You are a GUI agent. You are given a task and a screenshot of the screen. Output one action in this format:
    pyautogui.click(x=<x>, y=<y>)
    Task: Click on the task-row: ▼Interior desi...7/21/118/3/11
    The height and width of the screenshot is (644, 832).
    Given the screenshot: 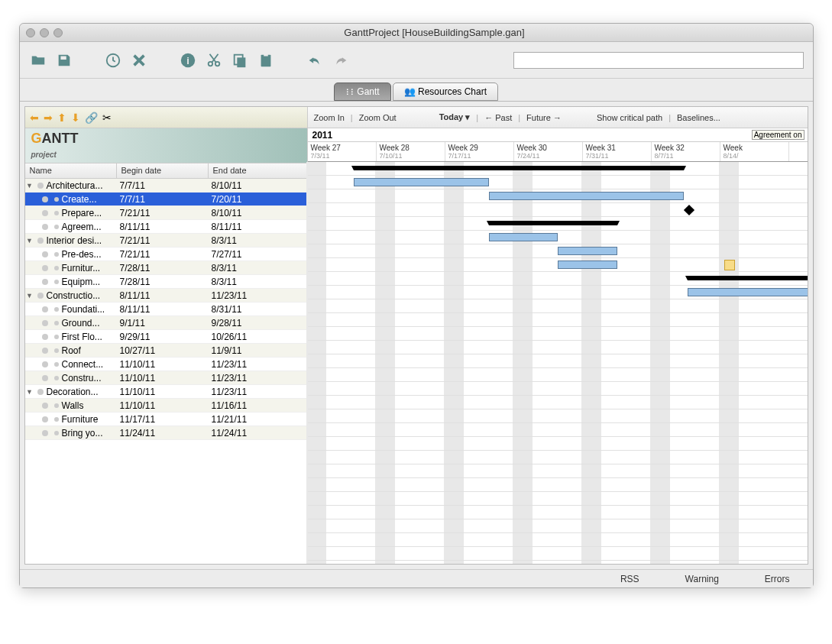 What is the action you would take?
    pyautogui.click(x=167, y=241)
    